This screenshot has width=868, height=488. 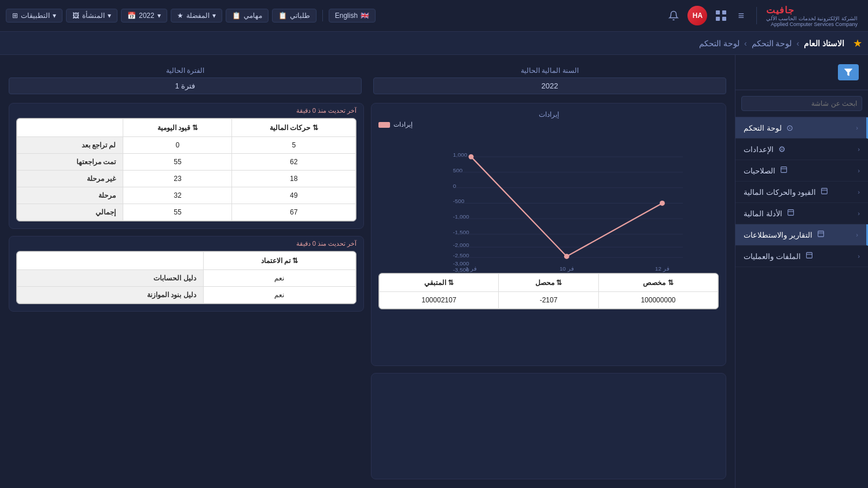 What do you see at coordinates (71, 128) in the screenshot?
I see `trans-label-header` at bounding box center [71, 128].